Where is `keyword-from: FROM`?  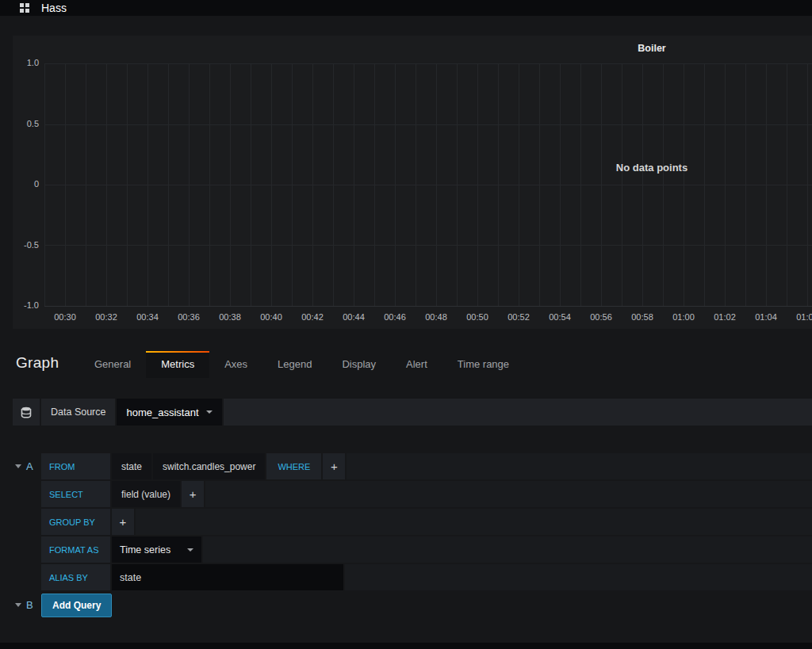
keyword-from: FROM is located at coordinates (76, 466).